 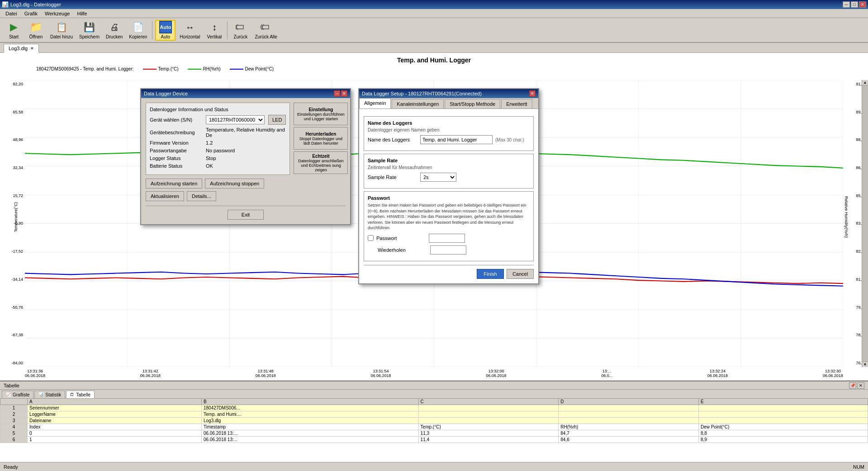 What do you see at coordinates (32, 48) in the screenshot?
I see `tab-close-icon: ✕` at bounding box center [32, 48].